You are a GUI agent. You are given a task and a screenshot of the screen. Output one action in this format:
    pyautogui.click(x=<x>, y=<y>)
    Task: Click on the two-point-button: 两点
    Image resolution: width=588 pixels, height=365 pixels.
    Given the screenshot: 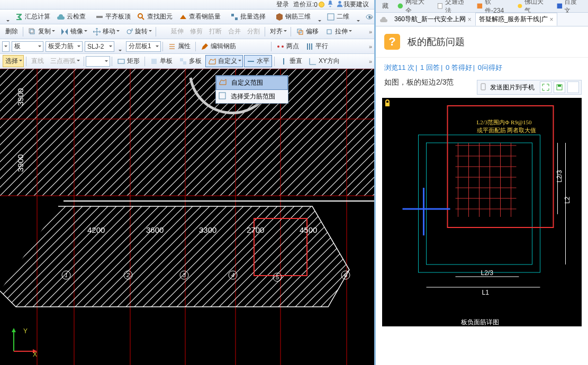 What is the action you would take?
    pyautogui.click(x=288, y=47)
    